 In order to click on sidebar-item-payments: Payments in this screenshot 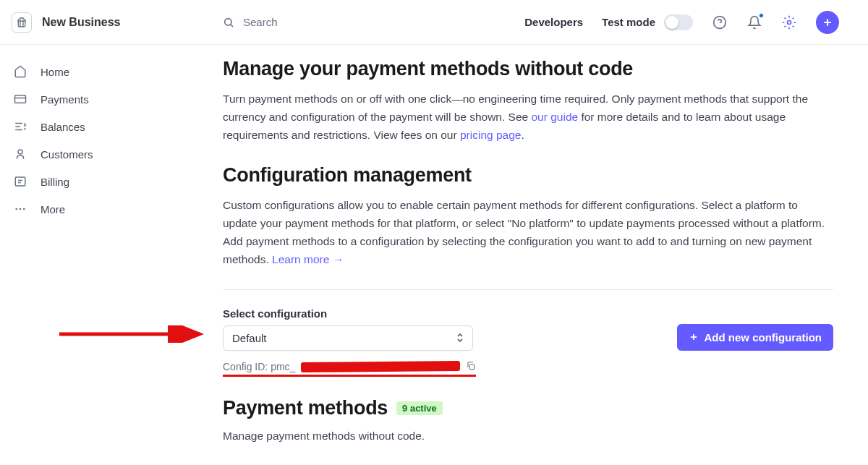, I will do `click(101, 99)`.